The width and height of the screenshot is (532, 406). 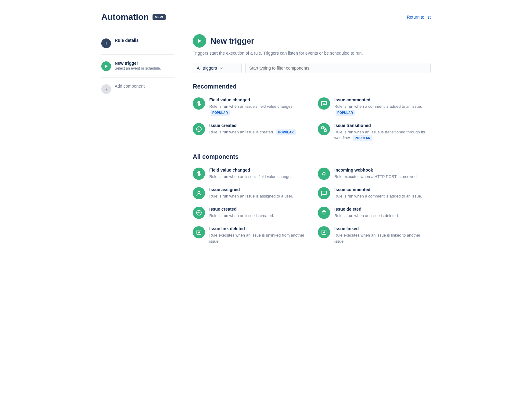 What do you see at coordinates (251, 190) in the screenshot?
I see `item-name: Issue assigned` at bounding box center [251, 190].